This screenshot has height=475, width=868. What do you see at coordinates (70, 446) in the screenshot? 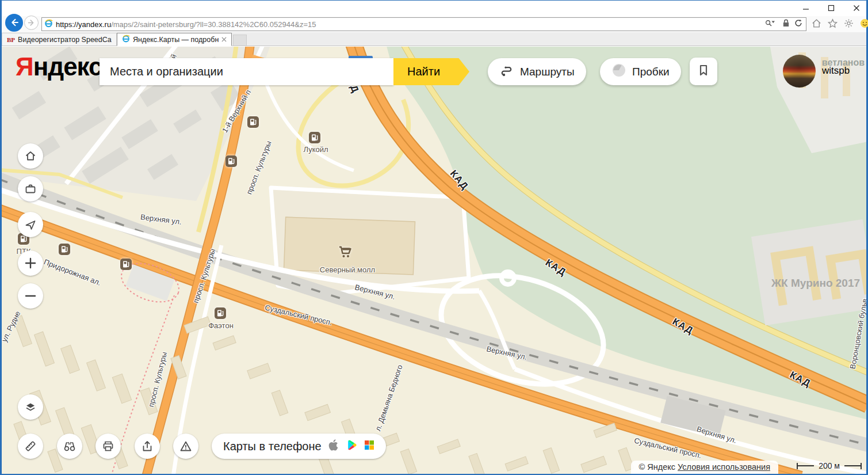
I see `panoramas-button` at bounding box center [70, 446].